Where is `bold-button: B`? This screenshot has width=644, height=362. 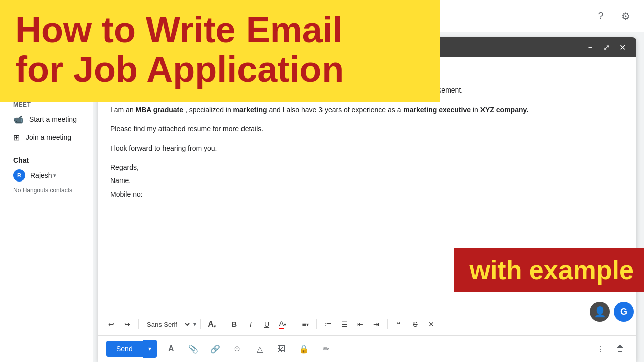
bold-button: B is located at coordinates (234, 324).